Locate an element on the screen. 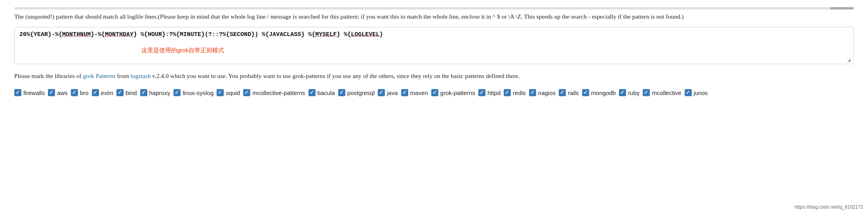 This screenshot has width=868, height=213. grok-patterns-link: grok Patterns is located at coordinates (99, 76).